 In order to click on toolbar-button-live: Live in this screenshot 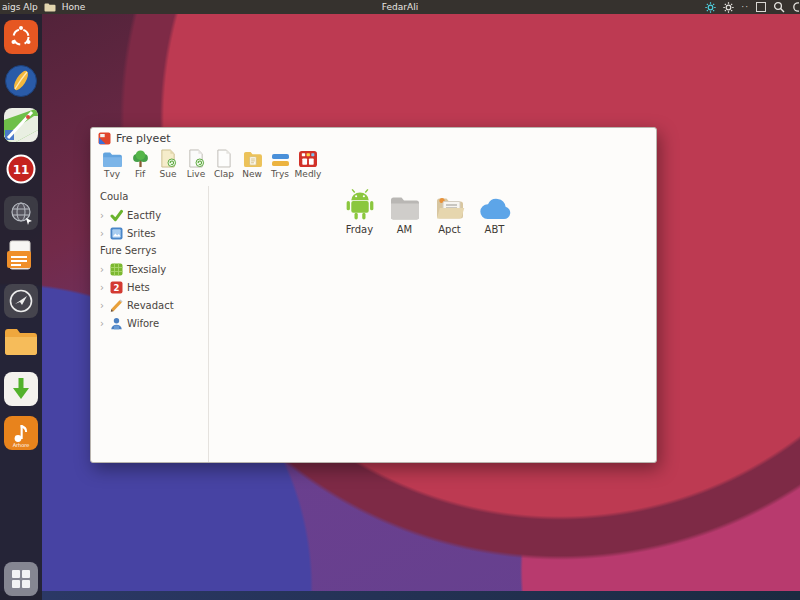, I will do `click(196, 166)`.